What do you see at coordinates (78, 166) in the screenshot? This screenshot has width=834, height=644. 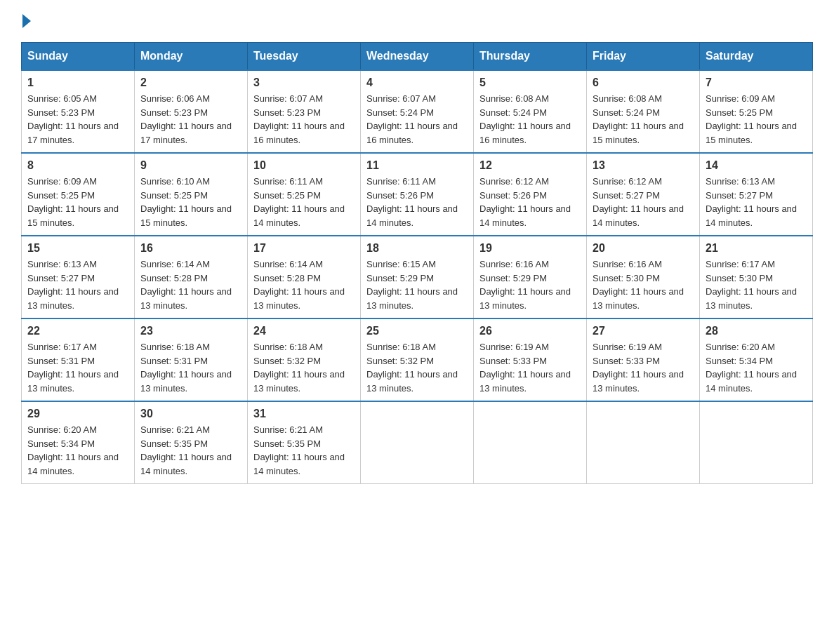 I see `day-number: 8` at bounding box center [78, 166].